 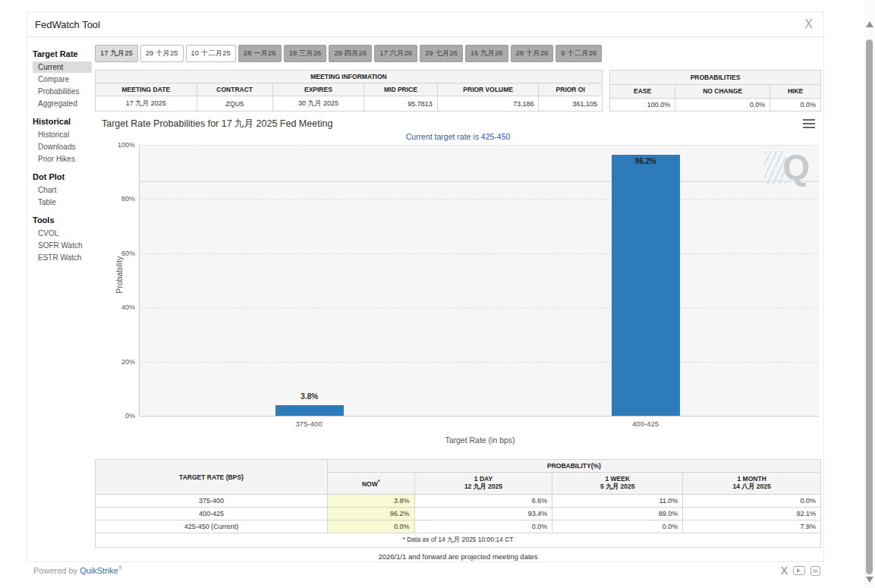 What do you see at coordinates (870, 294) in the screenshot?
I see `vertical-scrollbar` at bounding box center [870, 294].